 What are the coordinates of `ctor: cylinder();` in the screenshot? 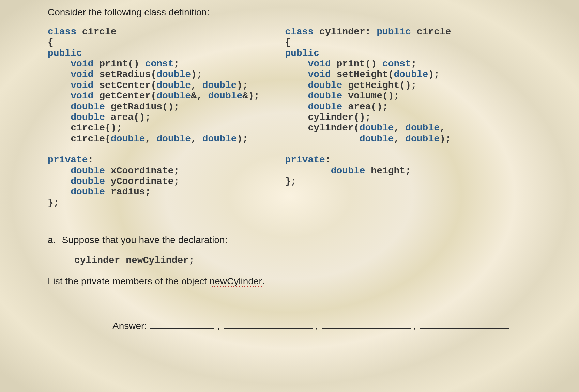 It's located at (328, 117).